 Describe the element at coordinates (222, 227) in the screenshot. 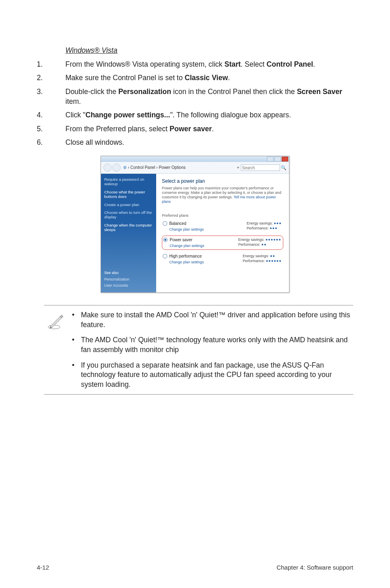

I see `plan-balanced: Balanced Change plan settings Energy sav…` at that location.